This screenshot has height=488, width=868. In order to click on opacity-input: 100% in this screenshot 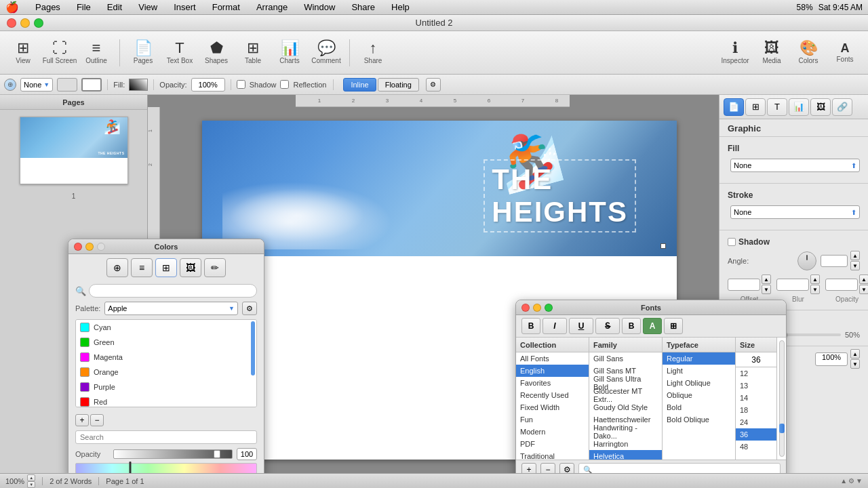, I will do `click(208, 85)`.